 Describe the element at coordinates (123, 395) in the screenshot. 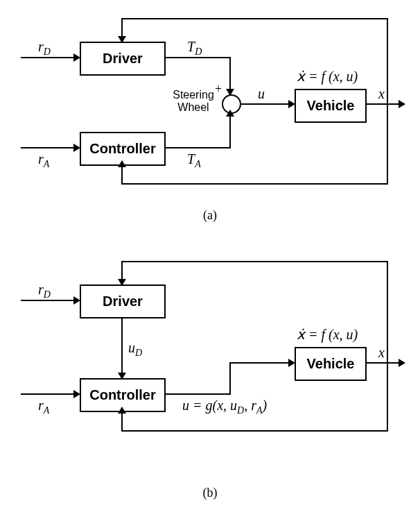

I see `controller-label-b: Controller` at that location.